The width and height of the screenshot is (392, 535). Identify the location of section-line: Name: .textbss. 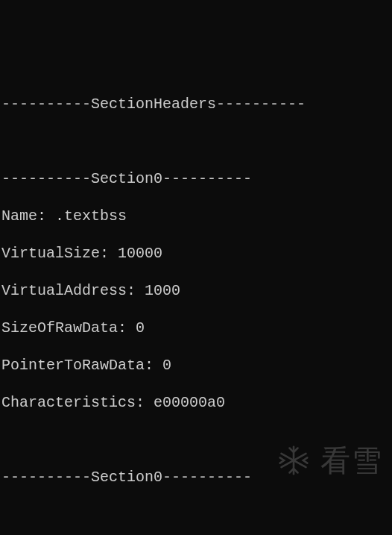
(196, 216).